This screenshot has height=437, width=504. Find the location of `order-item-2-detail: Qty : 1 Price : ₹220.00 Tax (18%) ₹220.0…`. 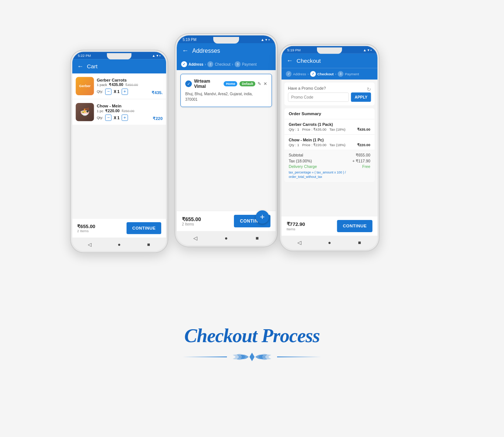

order-item-2-detail: Qty : 1 Price : ₹220.00 Tax (18%) ₹220.0… is located at coordinates (329, 145).